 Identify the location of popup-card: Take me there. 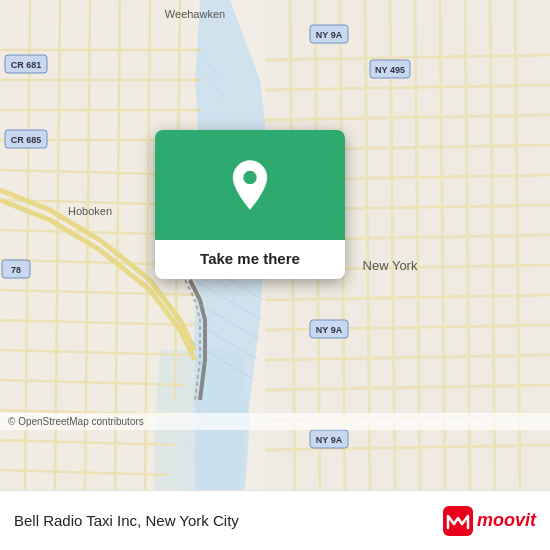
(250, 204).